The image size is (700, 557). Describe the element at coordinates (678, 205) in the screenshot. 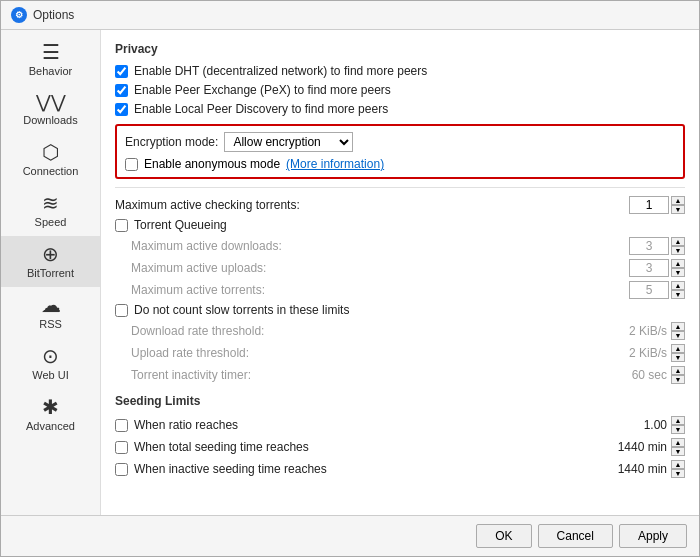

I see `max-checking-buttons: ▲ ▼` at that location.